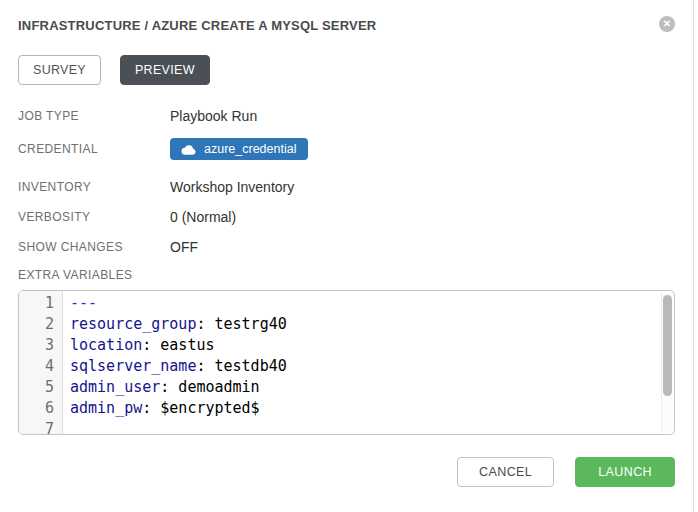  Describe the element at coordinates (346, 149) in the screenshot. I see `credential-row: CREDENTIAL azure_credential` at that location.